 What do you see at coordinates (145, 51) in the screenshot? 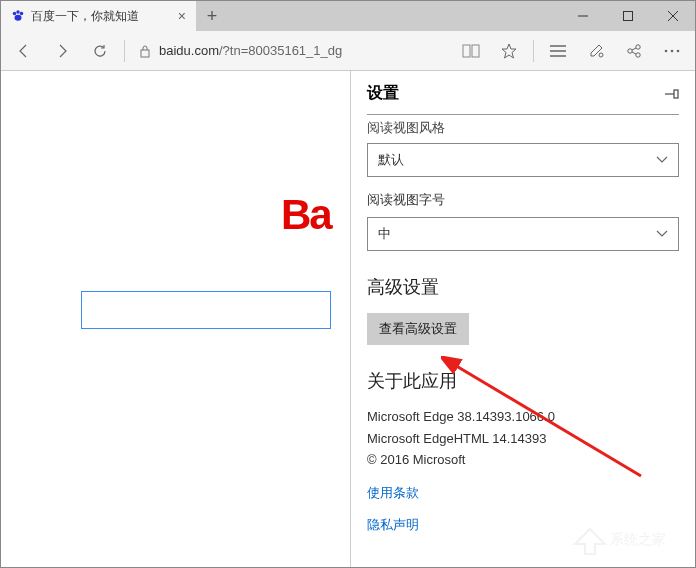
I see `lock-icon` at bounding box center [145, 51].